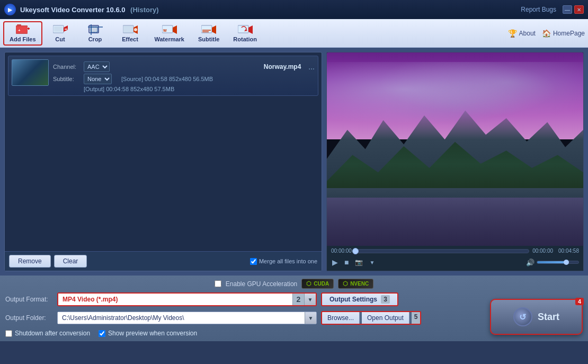 The width and height of the screenshot is (588, 364). Describe the element at coordinates (170, 30) in the screenshot. I see `watermark-icon: W` at that location.